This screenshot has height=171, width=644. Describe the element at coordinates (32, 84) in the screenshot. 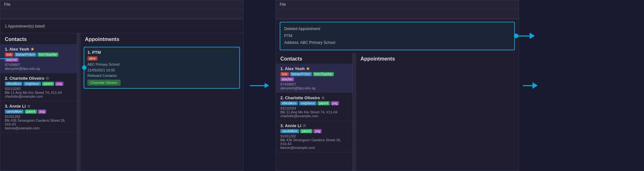

I see `tag-neighbour: neighbour` at that location.